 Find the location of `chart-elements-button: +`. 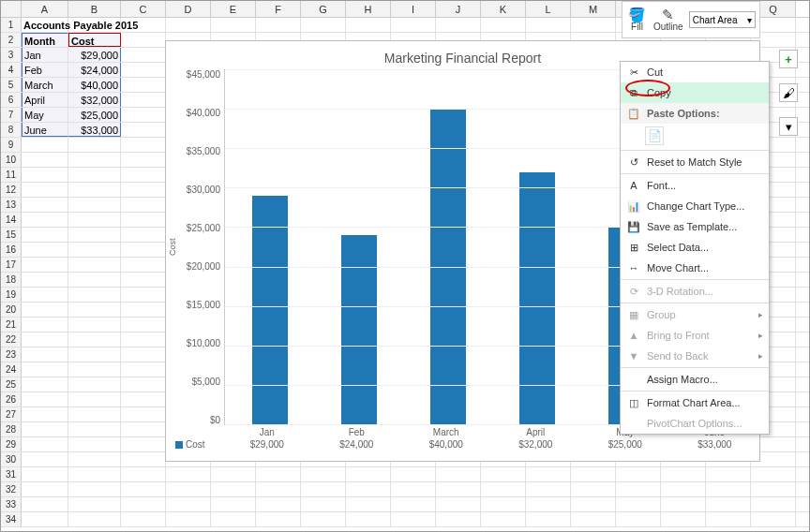

chart-elements-button: + is located at coordinates (788, 59).